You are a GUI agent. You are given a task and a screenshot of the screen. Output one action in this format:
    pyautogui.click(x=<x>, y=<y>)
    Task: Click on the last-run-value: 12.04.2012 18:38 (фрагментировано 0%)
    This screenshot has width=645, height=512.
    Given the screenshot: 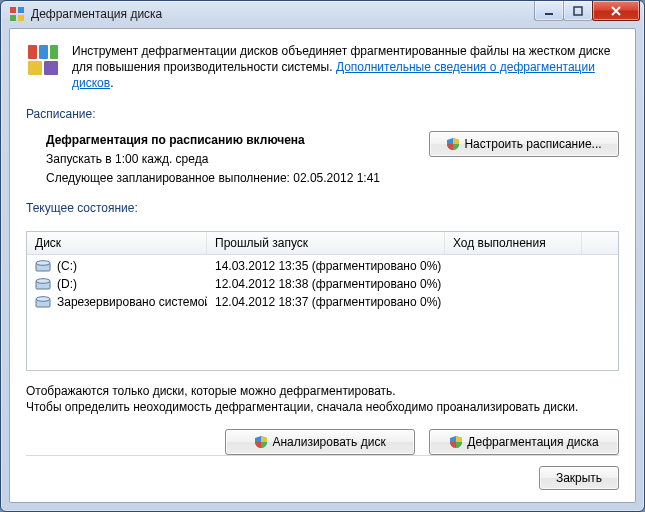 What is the action you would take?
    pyautogui.click(x=326, y=284)
    